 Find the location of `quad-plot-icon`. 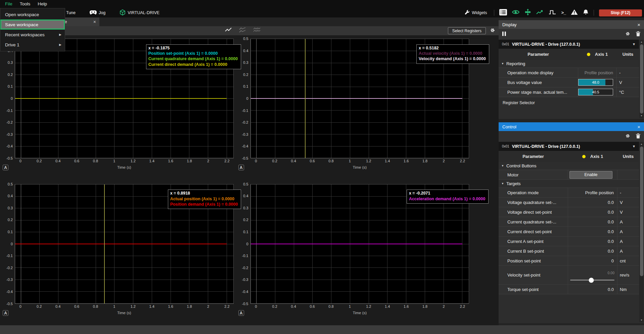

quad-plot-icon is located at coordinates (257, 31).